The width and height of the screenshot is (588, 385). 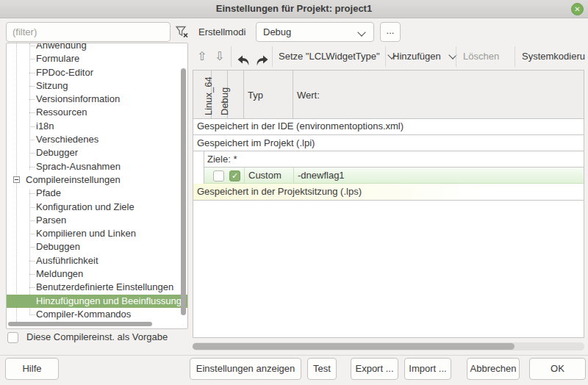 What do you see at coordinates (97, 207) in the screenshot?
I see `tree-item-konfiguration-und-ziele: Konfiguration und Ziele` at bounding box center [97, 207].